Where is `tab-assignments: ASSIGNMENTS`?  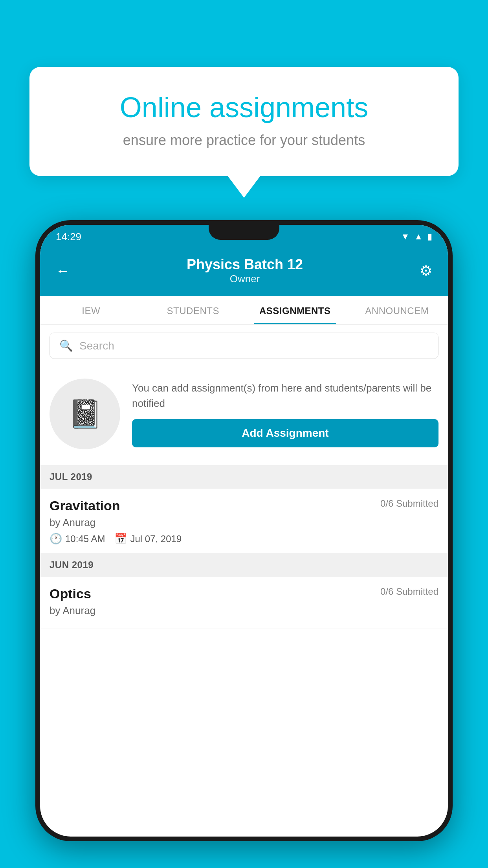 tab-assignments: ASSIGNMENTS is located at coordinates (295, 310).